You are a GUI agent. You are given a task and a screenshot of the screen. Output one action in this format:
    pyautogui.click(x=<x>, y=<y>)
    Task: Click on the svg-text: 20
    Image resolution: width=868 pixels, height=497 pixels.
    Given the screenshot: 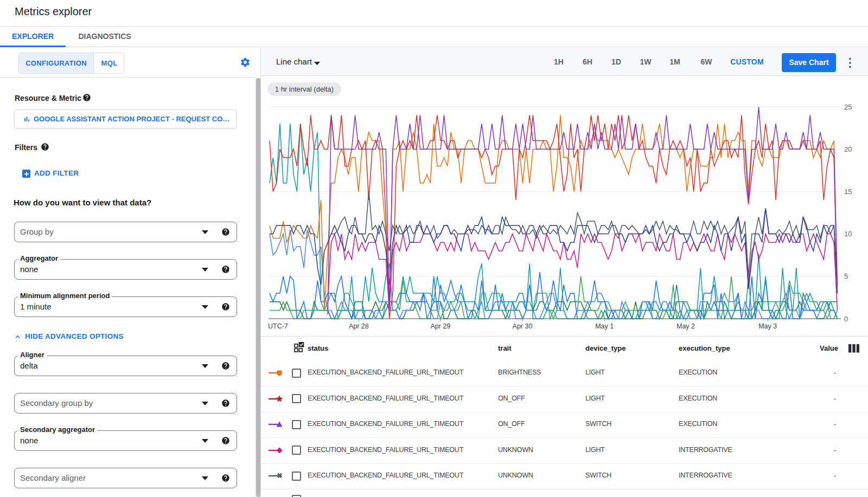 What is the action you would take?
    pyautogui.click(x=848, y=150)
    